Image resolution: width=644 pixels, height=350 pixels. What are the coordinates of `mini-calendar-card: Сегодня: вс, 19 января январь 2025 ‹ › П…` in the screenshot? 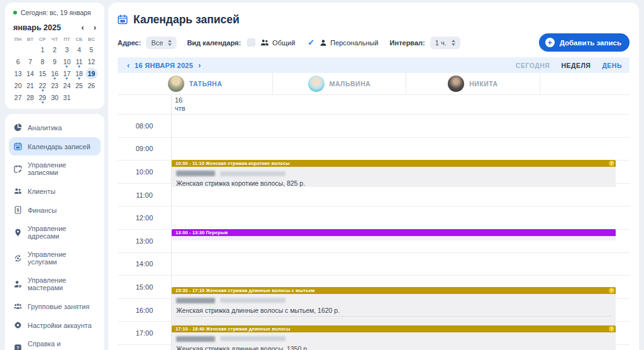 It's located at (55, 55).